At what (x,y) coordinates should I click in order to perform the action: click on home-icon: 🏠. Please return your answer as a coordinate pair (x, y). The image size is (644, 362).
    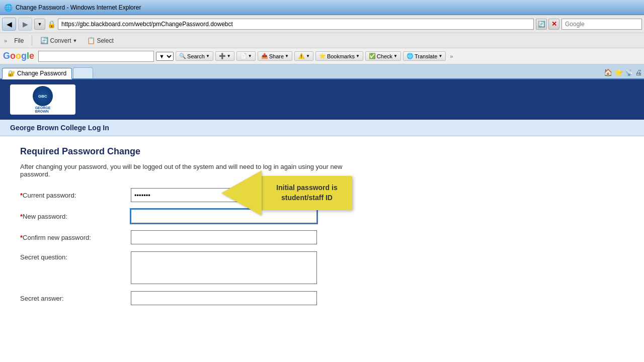
    Looking at the image, I should click on (608, 72).